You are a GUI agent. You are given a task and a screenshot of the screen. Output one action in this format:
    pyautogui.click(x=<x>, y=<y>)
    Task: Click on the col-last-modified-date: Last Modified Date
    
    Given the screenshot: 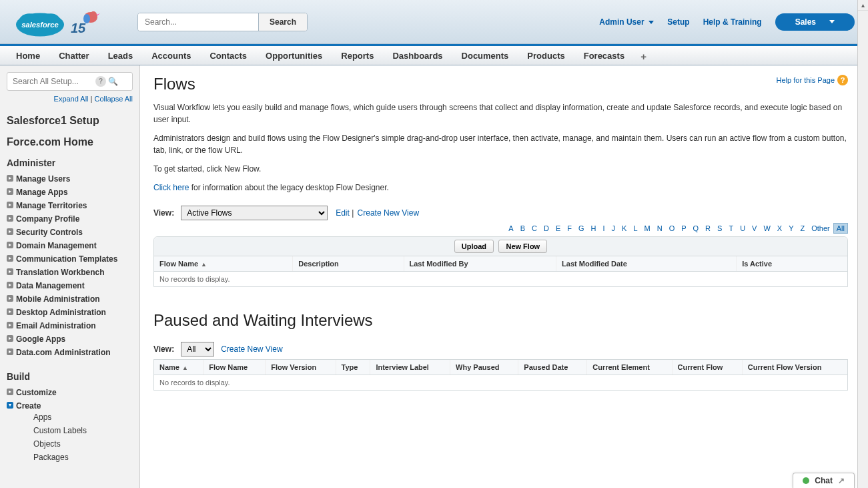 What is the action you would take?
    pyautogui.click(x=646, y=264)
    